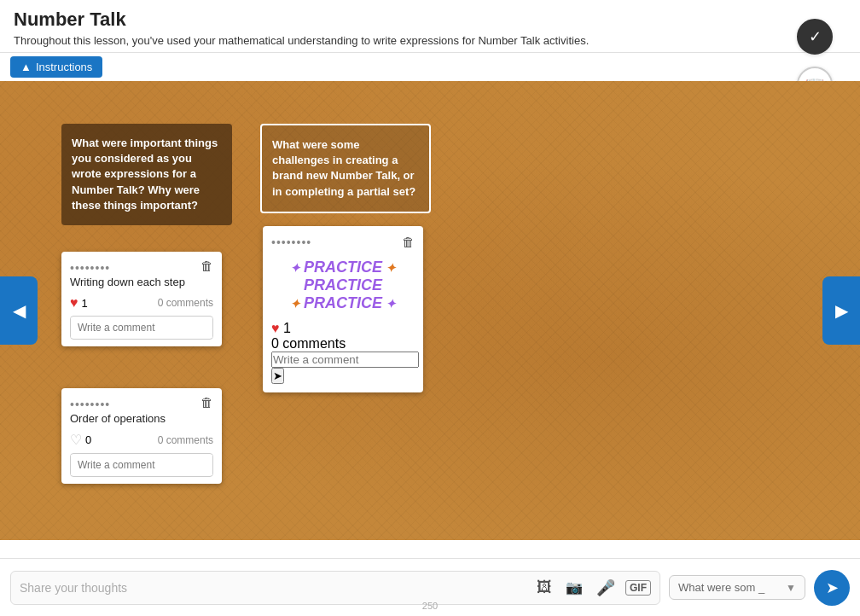  What do you see at coordinates (292, 242) in the screenshot?
I see `practice-dots: ••••••••` at bounding box center [292, 242].